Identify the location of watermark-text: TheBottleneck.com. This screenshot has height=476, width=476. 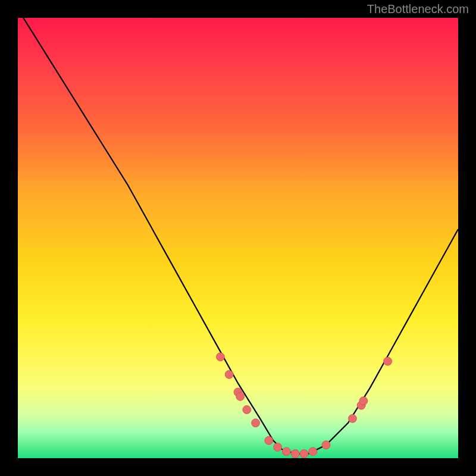
(418, 10).